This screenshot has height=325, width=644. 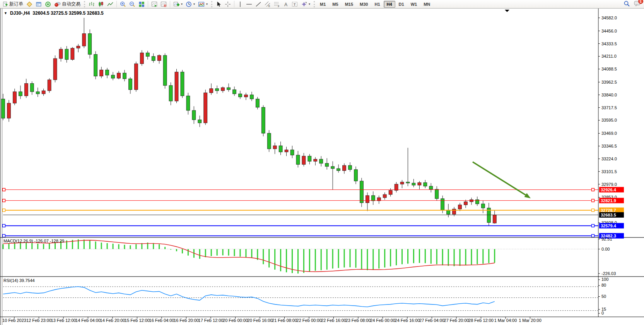 I want to click on macd-tick-label: 92.51, so click(x=607, y=239).